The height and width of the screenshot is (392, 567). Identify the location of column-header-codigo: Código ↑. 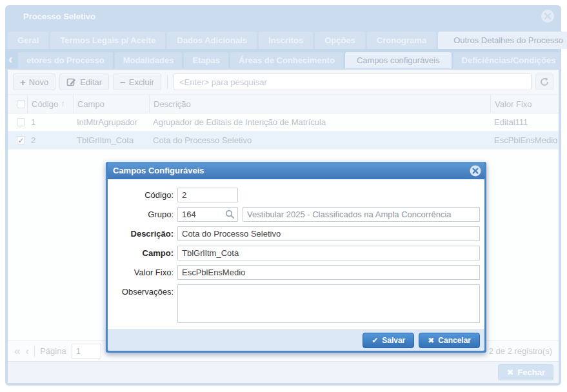
(50, 104).